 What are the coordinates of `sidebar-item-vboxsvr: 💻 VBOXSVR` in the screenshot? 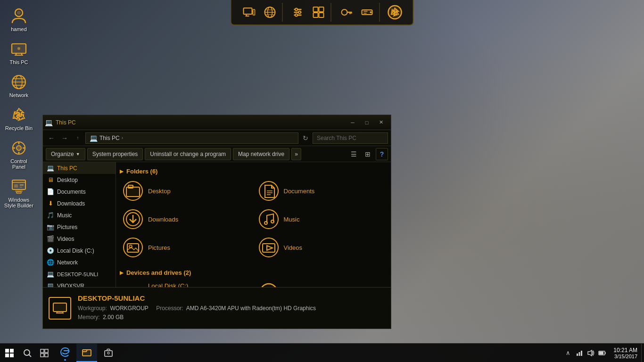 It's located at (79, 284).